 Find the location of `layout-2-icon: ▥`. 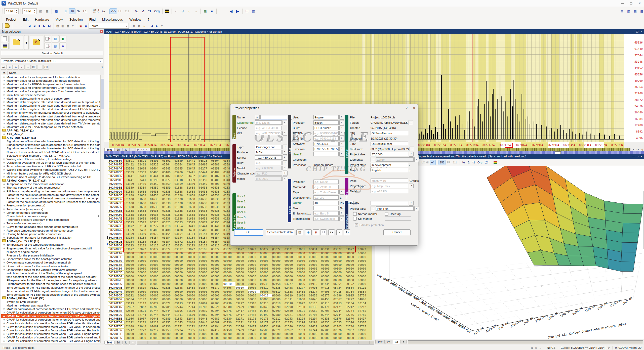

layout-2-icon: ▥ is located at coordinates (629, 11).